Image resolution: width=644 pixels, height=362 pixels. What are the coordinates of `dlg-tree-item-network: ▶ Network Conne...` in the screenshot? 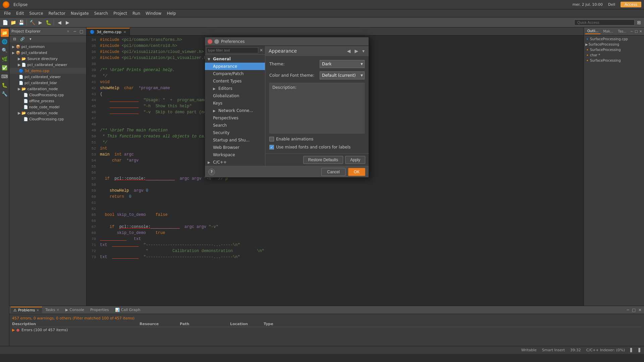 It's located at (235, 111).